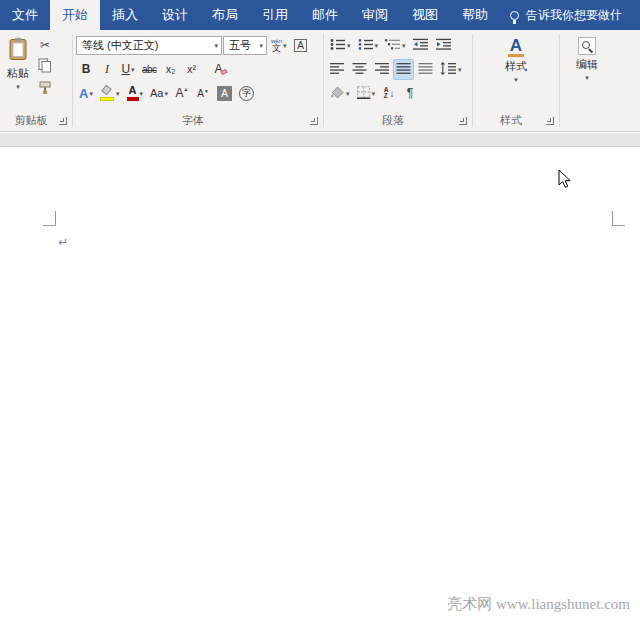  Describe the element at coordinates (279, 46) in the screenshot. I see `phonetic-guide-button: wén 文` at that location.